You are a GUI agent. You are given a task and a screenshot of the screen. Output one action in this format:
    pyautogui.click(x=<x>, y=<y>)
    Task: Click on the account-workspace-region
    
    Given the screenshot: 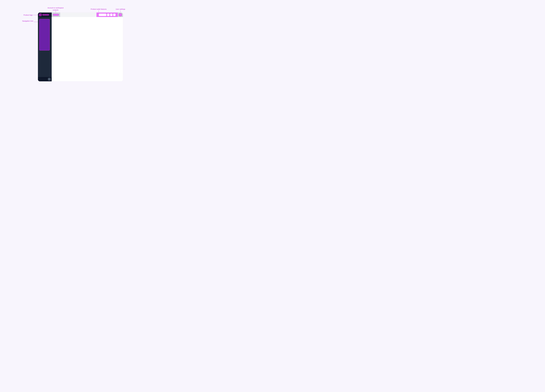 What is the action you would take?
    pyautogui.click(x=56, y=15)
    